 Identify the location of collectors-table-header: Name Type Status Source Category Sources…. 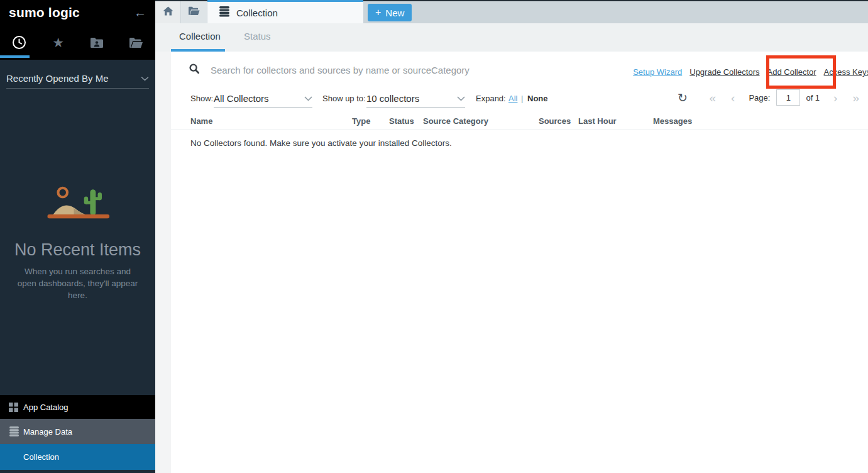
(519, 122).